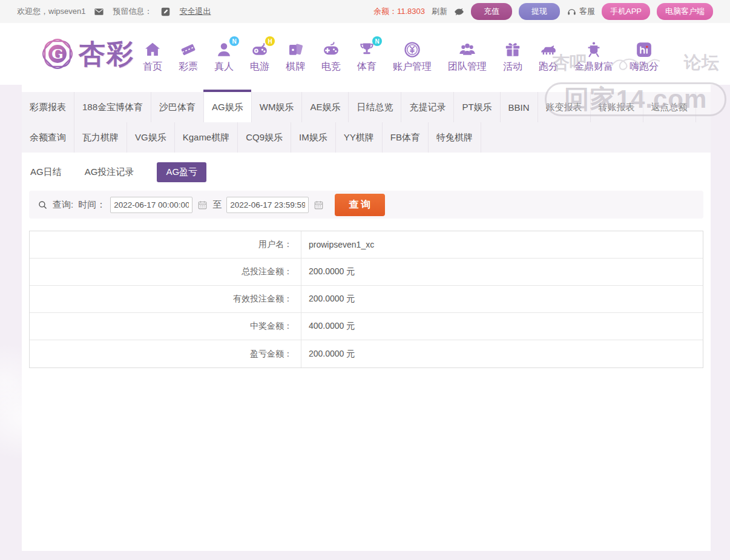  Describe the element at coordinates (132, 12) in the screenshot. I see `reserved-info-label: 预留信息：` at that location.